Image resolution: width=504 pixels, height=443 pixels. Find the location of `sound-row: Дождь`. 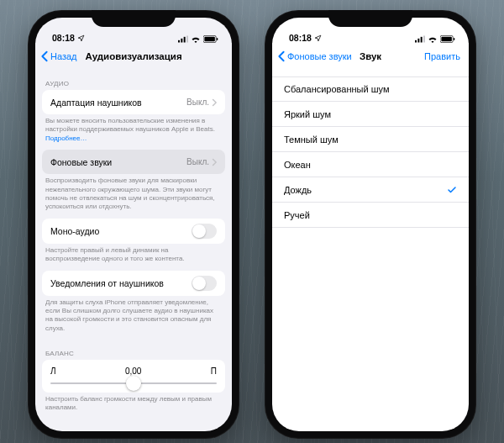

sound-row: Дождь is located at coordinates (370, 190).